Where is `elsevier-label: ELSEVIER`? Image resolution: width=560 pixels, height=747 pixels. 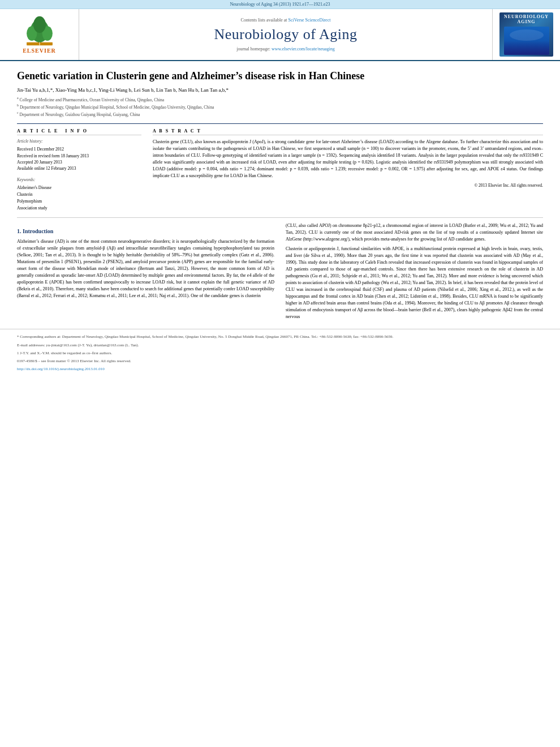 elsevier-label: ELSEVIER is located at coordinates (40, 51).